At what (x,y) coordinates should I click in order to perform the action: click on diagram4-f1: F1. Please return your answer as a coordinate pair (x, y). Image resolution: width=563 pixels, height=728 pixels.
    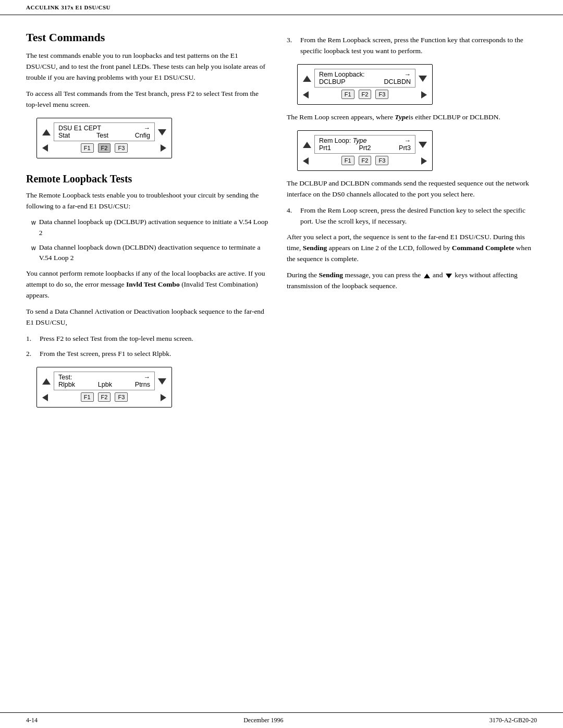
    Looking at the image, I should click on (348, 161).